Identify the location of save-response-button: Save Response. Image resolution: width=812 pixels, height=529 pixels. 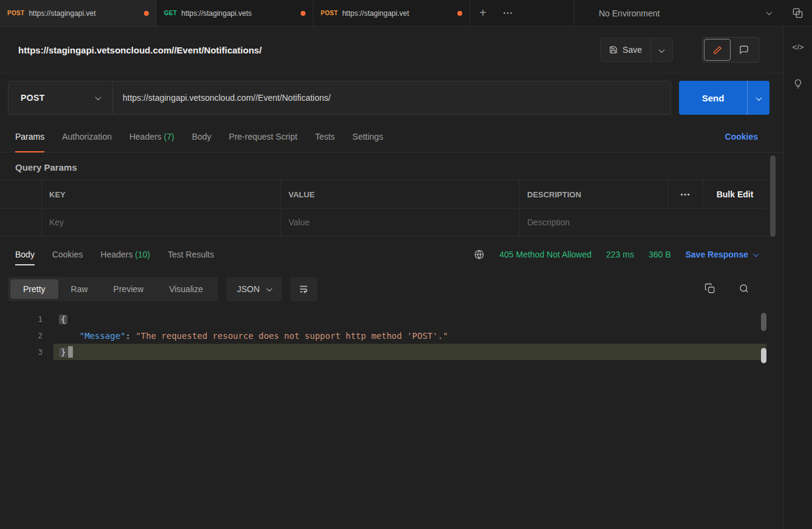
(722, 254).